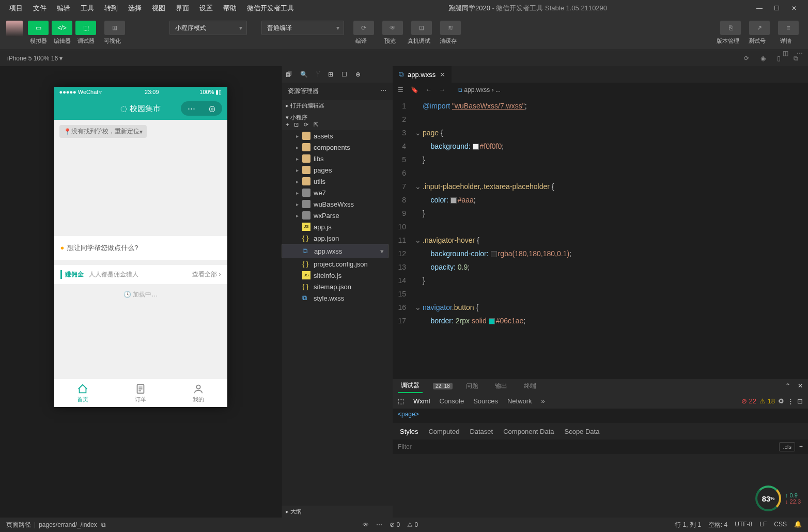  What do you see at coordinates (344, 74) in the screenshot?
I see `box-icon: ☐` at bounding box center [344, 74].